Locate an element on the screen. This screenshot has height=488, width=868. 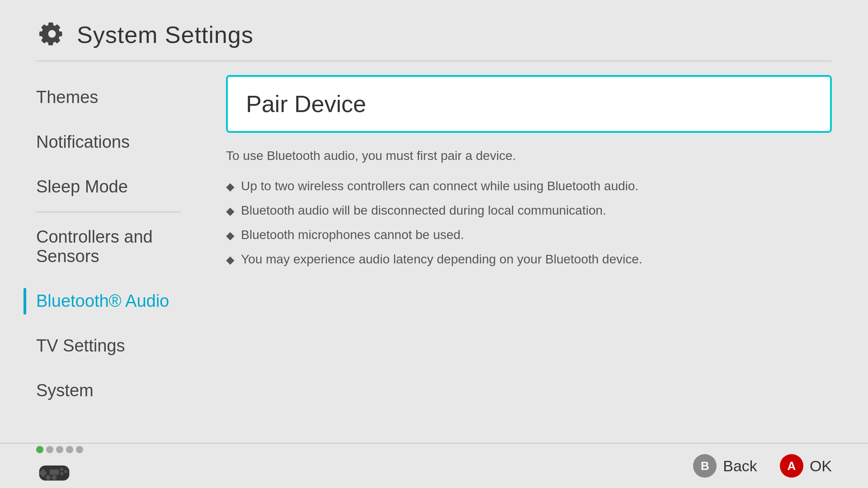
pair-device-description: To use Bluetooth audio, you must first p… is located at coordinates (529, 156).